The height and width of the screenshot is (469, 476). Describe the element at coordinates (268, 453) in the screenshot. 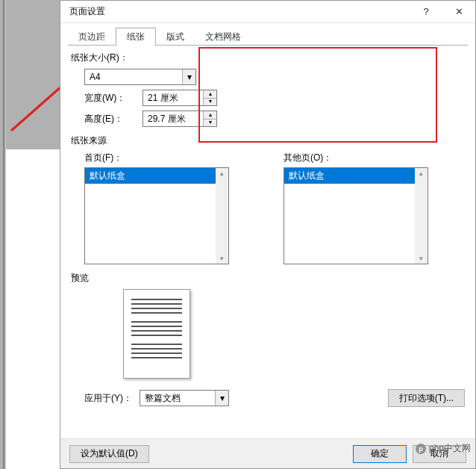

I see `dialog-footer: 设为默认值(D) 确定 取消` at that location.